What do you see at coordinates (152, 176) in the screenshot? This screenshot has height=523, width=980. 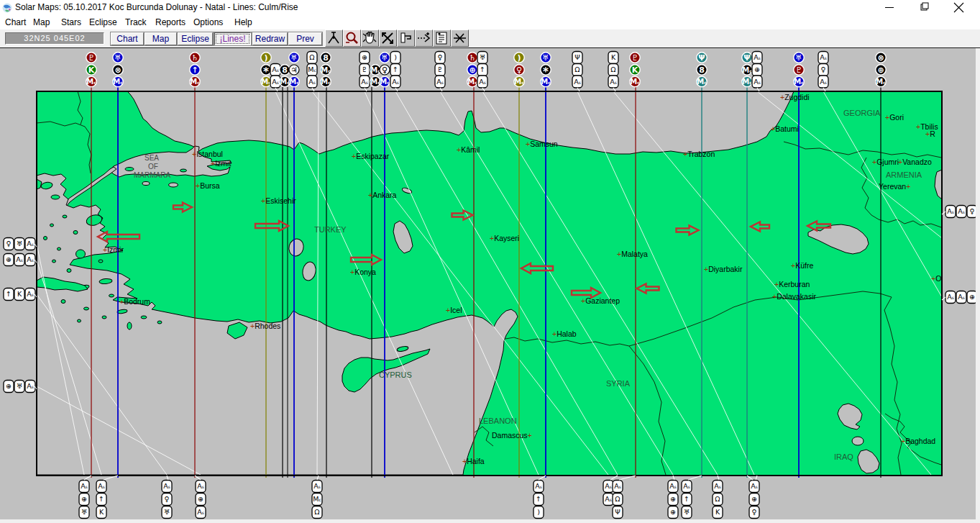 I see `svg-text: MARMARA` at bounding box center [152, 176].